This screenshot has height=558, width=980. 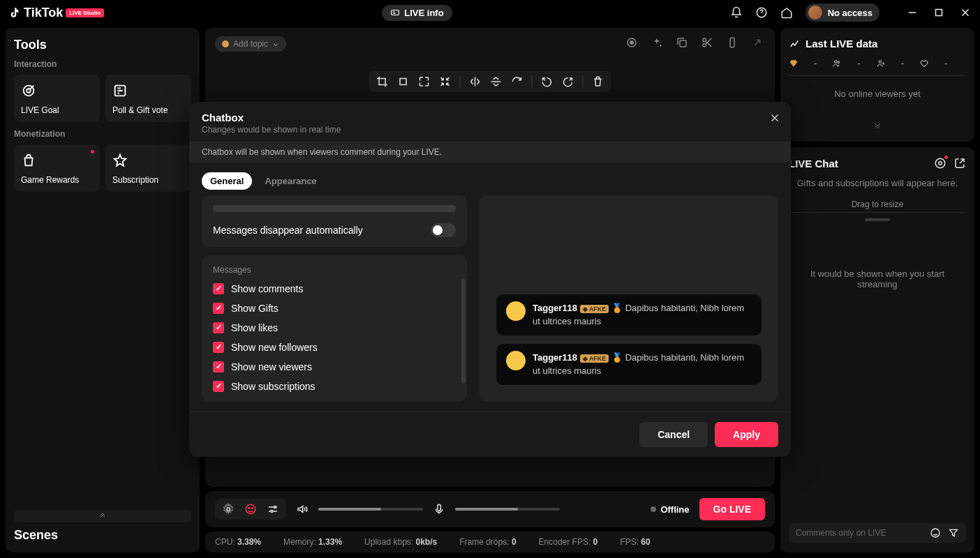 What do you see at coordinates (490, 117) in the screenshot?
I see `modal-title: Chatbox` at bounding box center [490, 117].